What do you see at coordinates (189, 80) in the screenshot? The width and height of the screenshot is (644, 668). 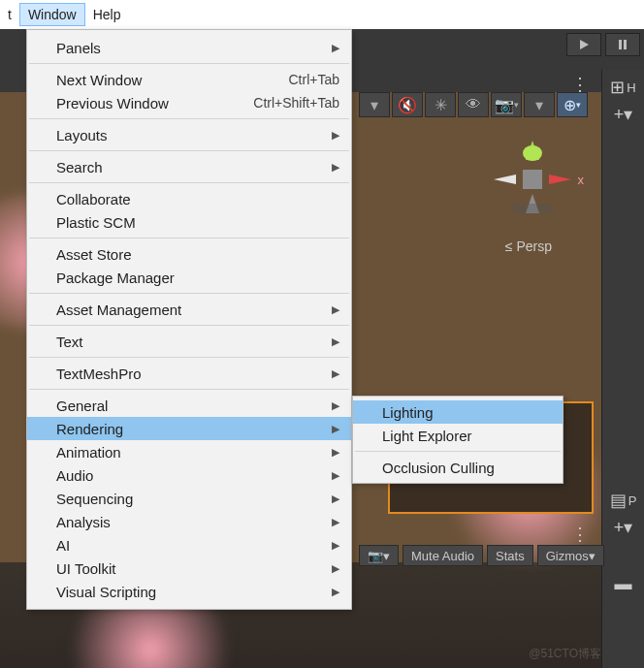 I see `menu-item-next-window: Next WindowCtrl+Tab` at bounding box center [189, 80].